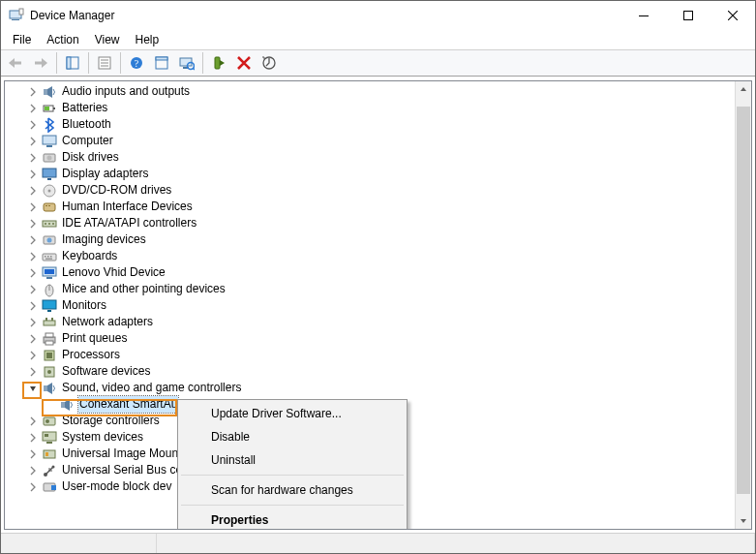  What do you see at coordinates (292, 490) in the screenshot?
I see `ctx-scan: Scan for hardware changes` at bounding box center [292, 490].